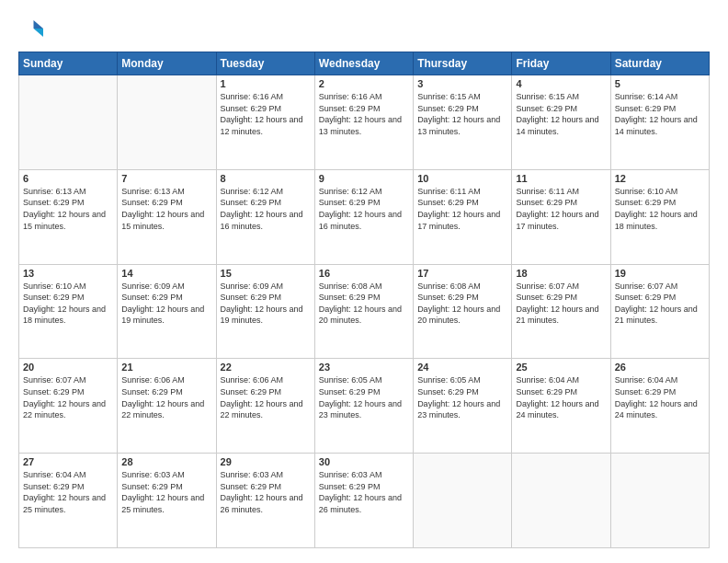 Image resolution: width=728 pixels, height=563 pixels. I want to click on calendar-cell: 26Sunrise: 6:04 AMSunset: 6:29 PMDayligh…, so click(660, 407).